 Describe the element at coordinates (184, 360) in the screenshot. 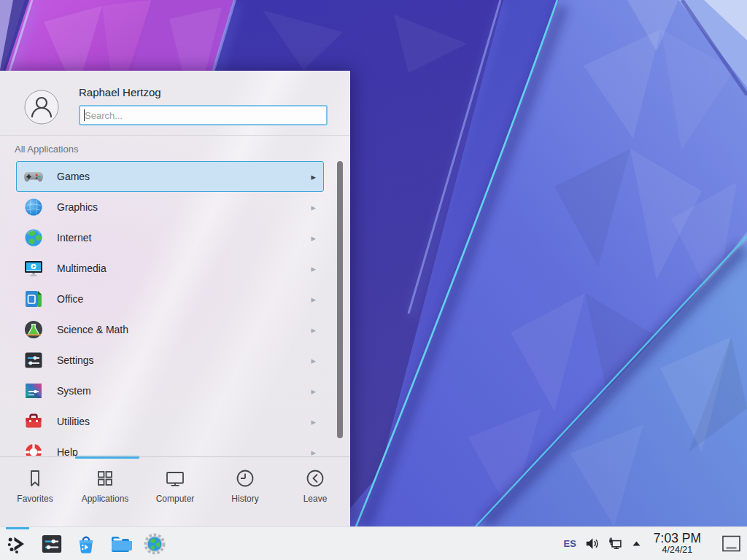

I see `menu-item-label: Settings` at that location.